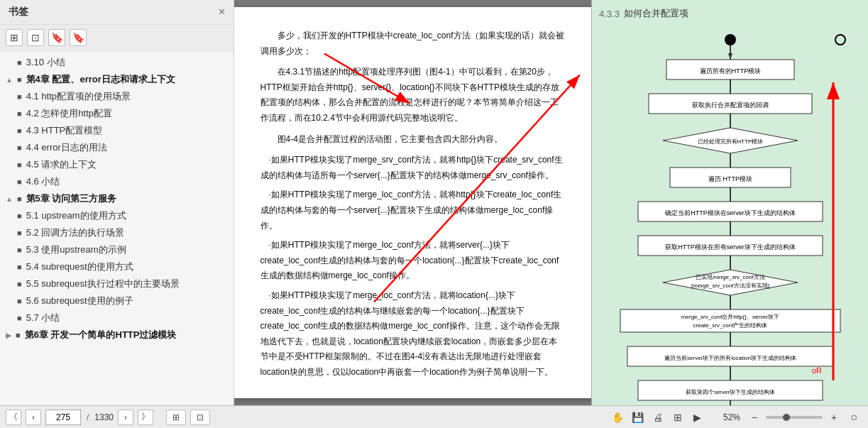  Describe the element at coordinates (834, 417) in the screenshot. I see `zoom-in-button: +` at that location.